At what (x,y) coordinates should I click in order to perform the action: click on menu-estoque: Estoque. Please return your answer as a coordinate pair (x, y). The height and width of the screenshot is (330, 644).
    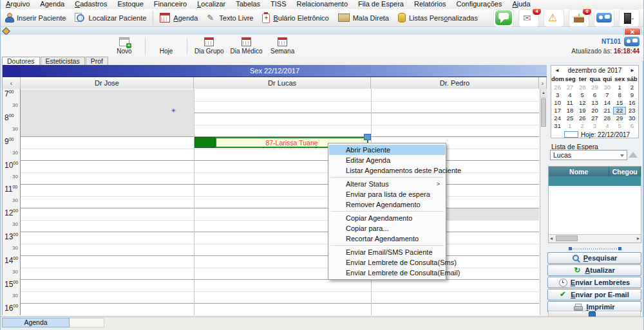
    Looking at the image, I should click on (130, 5).